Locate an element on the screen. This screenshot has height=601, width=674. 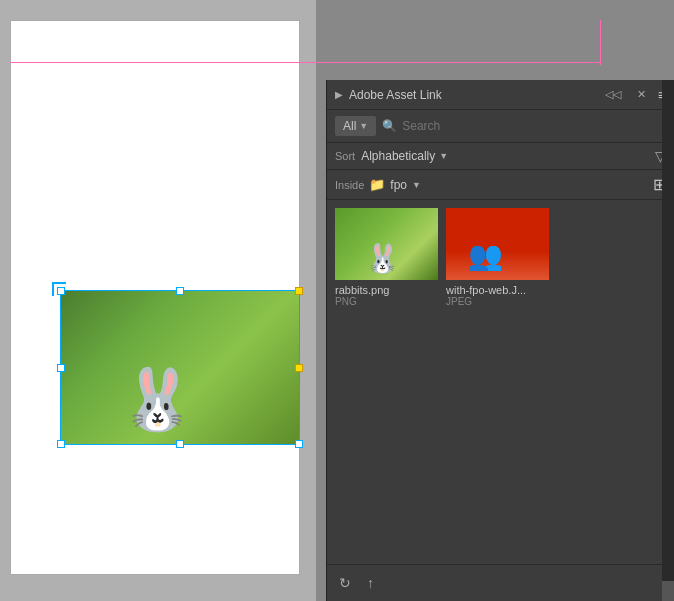
panel-collapse-arrow: ▶ is located at coordinates (339, 94).